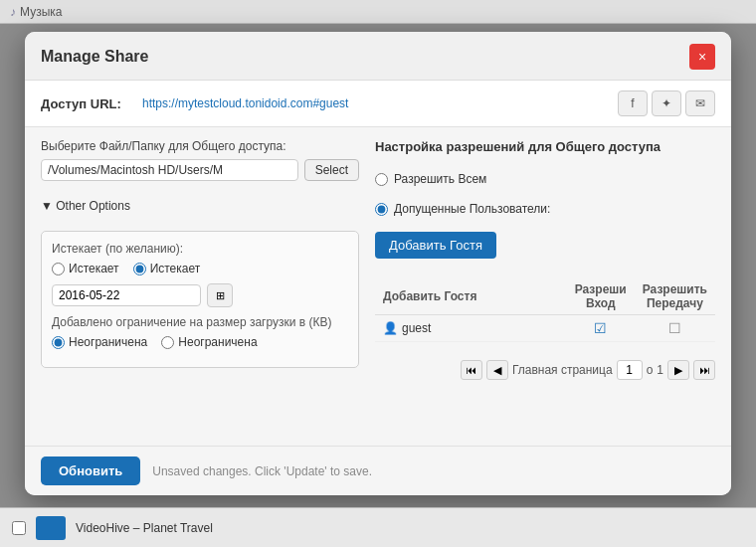  What do you see at coordinates (702, 57) in the screenshot?
I see `close-button: ×` at bounding box center [702, 57].